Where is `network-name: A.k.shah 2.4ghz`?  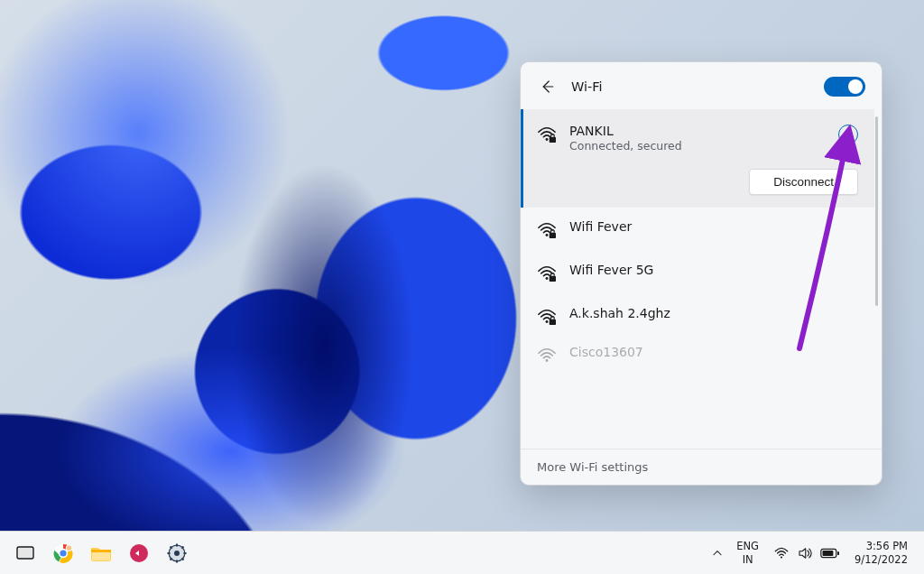
network-name: A.k.shah 2.4ghz is located at coordinates (714, 313).